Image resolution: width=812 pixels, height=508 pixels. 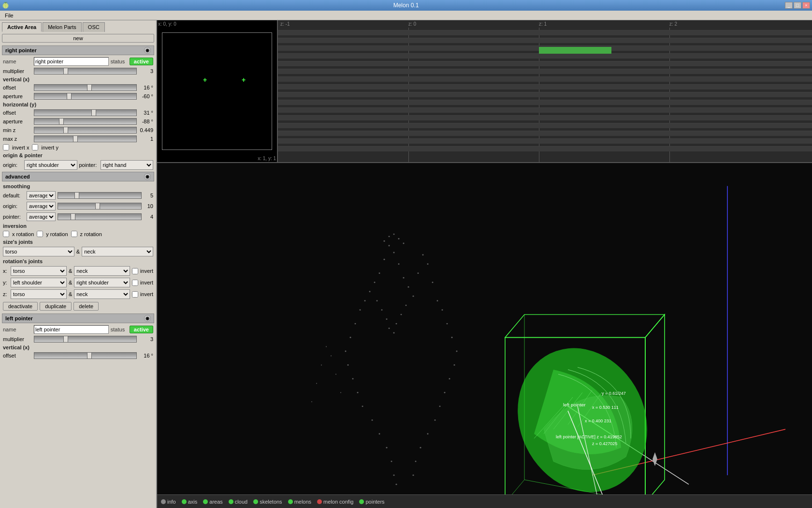 What do you see at coordinates (335, 502) in the screenshot?
I see `status-item-6: melon config` at bounding box center [335, 502].